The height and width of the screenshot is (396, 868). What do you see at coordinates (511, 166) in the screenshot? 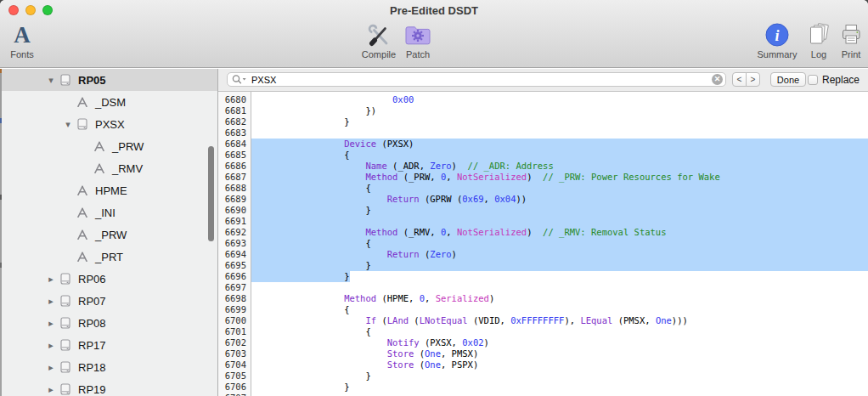
I see `code-segment-com: // _ADR: Address` at bounding box center [511, 166].